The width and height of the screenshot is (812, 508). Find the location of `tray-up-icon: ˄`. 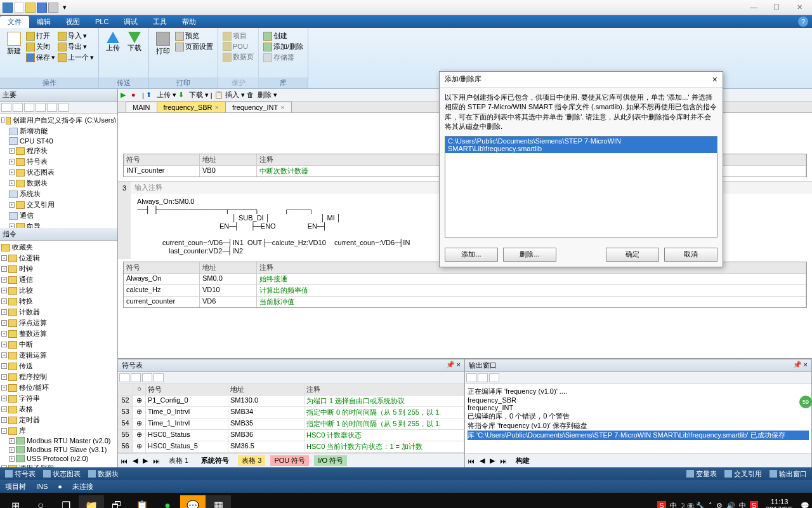

tray-up-icon: ˄ is located at coordinates (710, 505).